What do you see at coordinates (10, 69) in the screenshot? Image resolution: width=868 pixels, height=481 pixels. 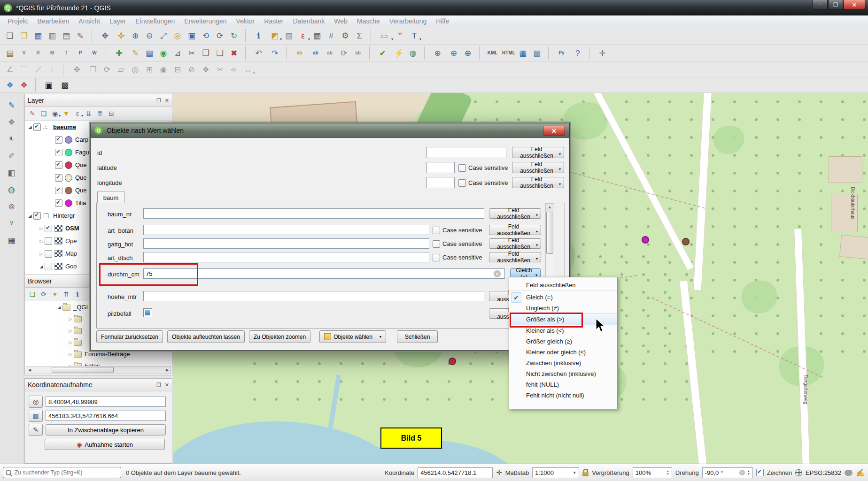 I see `enable-advanced-digitizing-button: ∠▾` at bounding box center [10, 69].